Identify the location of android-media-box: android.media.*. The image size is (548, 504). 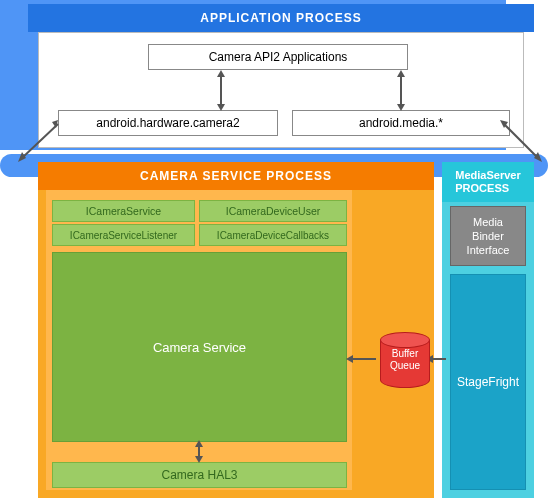
(401, 123).